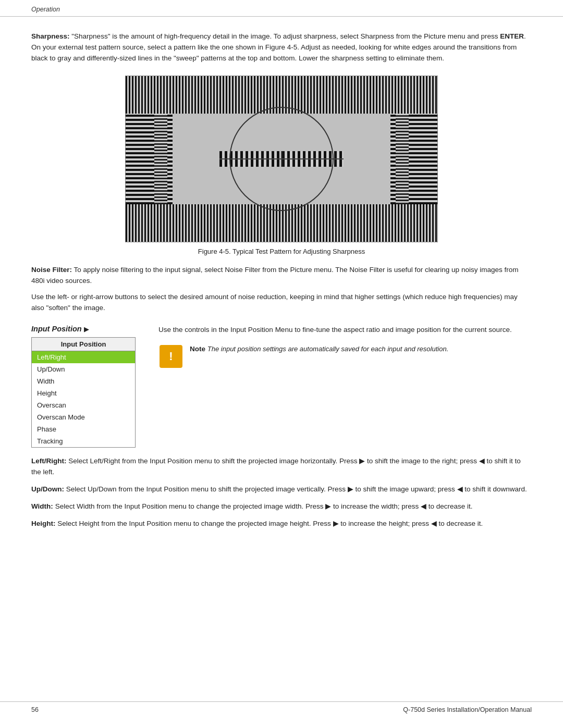 Image resolution: width=563 pixels, height=728 pixels. What do you see at coordinates (48, 489) in the screenshot?
I see `updown-bold: Up/Down:` at bounding box center [48, 489].